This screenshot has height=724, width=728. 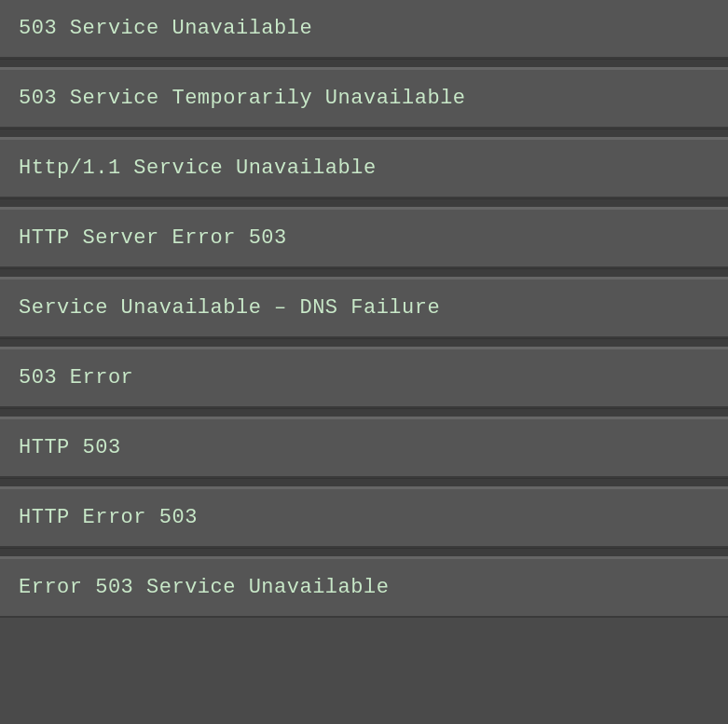 What do you see at coordinates (153, 239) in the screenshot?
I see `item-label: HTTP Server Error 503` at bounding box center [153, 239].